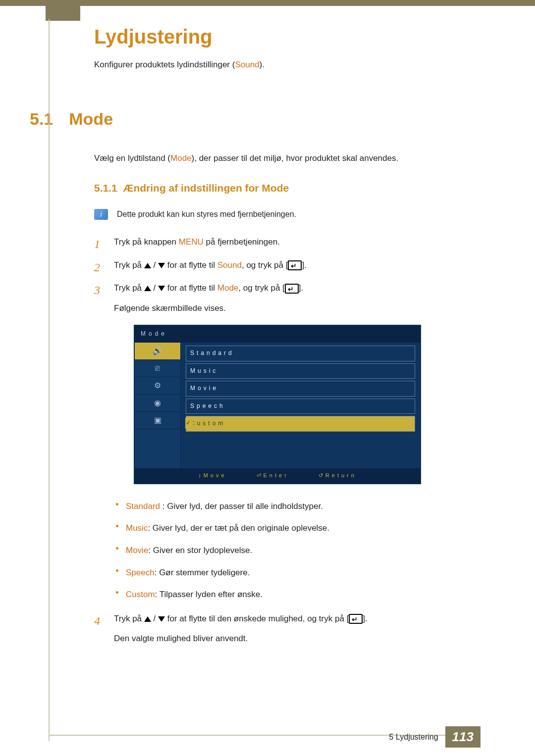 The width and height of the screenshot is (535, 756). I want to click on note-row: i Dette produkt kan kun styres med fjern…, so click(287, 214).